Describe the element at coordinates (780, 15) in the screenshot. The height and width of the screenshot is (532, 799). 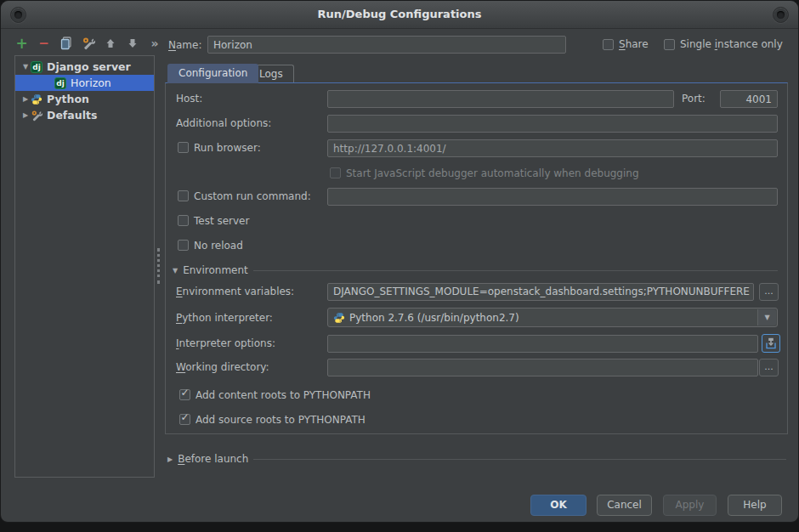
I see `window-control-right-icon` at that location.